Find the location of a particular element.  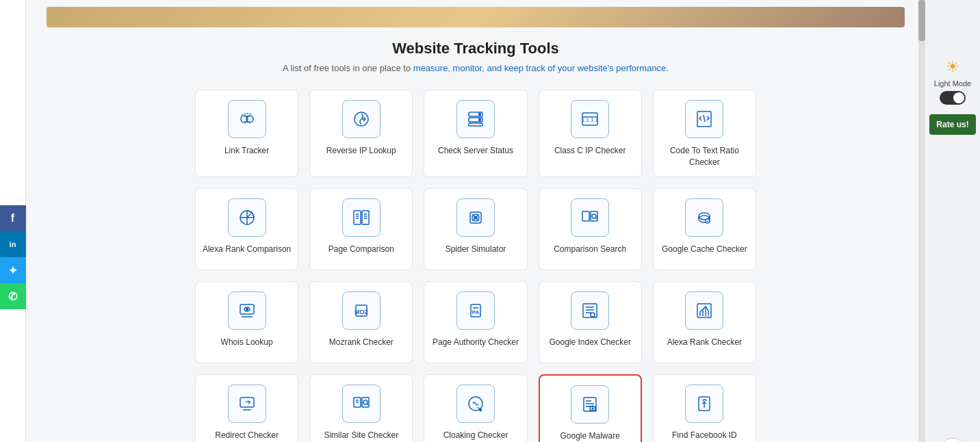

top-banner is located at coordinates (476, 17).